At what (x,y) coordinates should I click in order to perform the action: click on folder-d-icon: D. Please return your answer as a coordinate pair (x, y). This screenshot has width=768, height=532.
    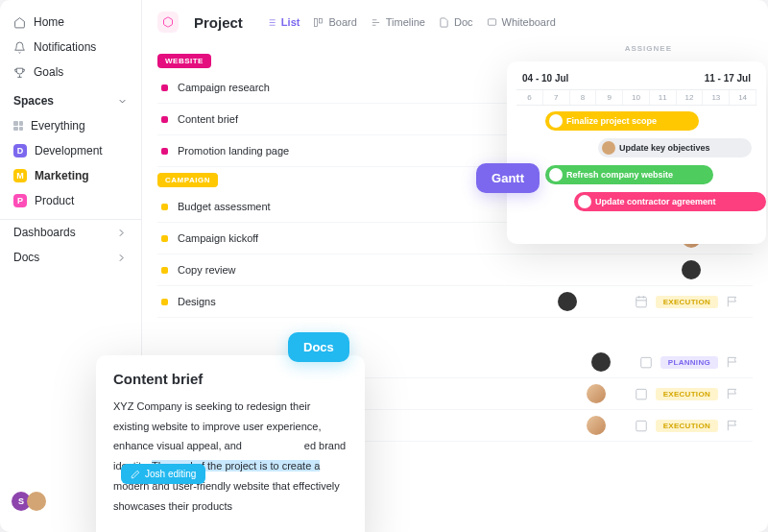
    Looking at the image, I should click on (20, 151).